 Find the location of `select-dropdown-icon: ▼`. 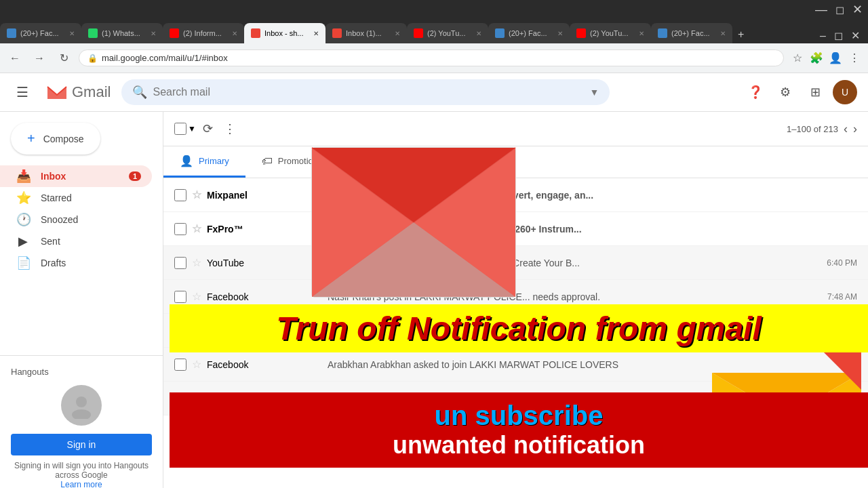

select-dropdown-icon: ▼ is located at coordinates (192, 129).